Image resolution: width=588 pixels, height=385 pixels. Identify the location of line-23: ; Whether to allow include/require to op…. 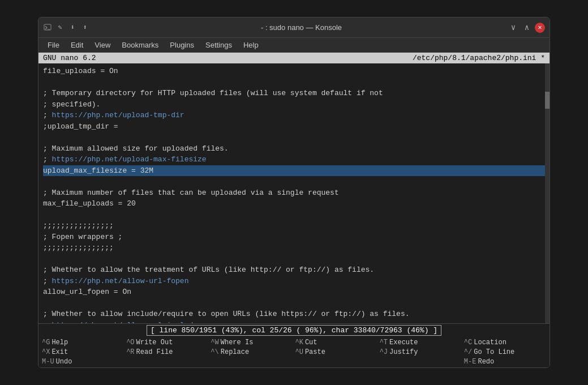
(294, 314).